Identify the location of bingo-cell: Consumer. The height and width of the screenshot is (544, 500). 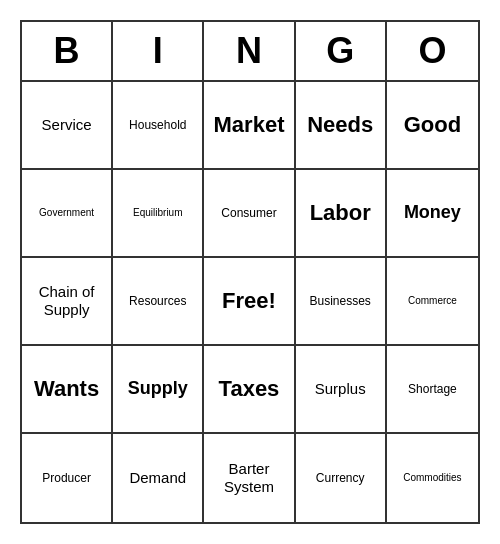
(250, 214).